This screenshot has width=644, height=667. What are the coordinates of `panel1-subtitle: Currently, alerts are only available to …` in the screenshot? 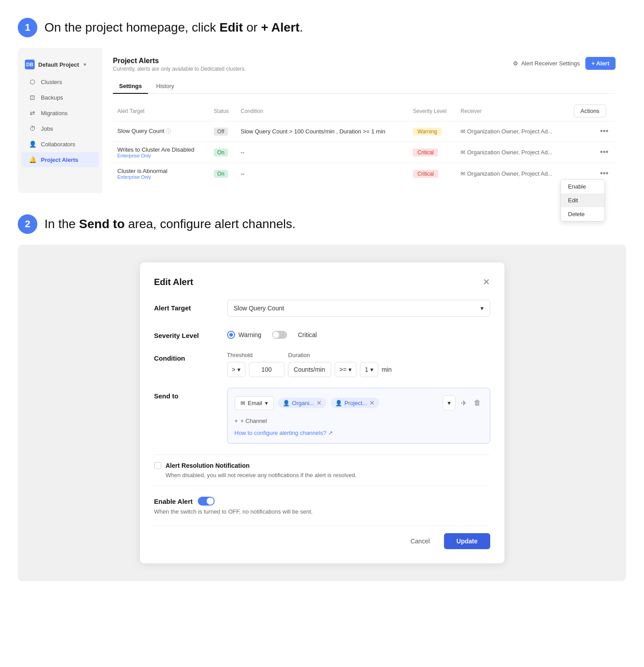 It's located at (180, 69).